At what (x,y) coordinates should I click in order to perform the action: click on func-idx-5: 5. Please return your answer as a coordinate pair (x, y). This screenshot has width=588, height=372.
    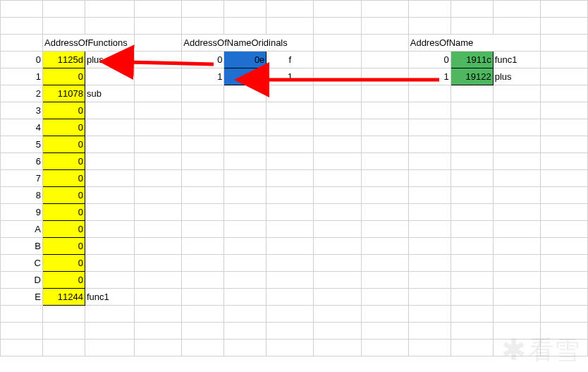
    Looking at the image, I should click on (22, 145).